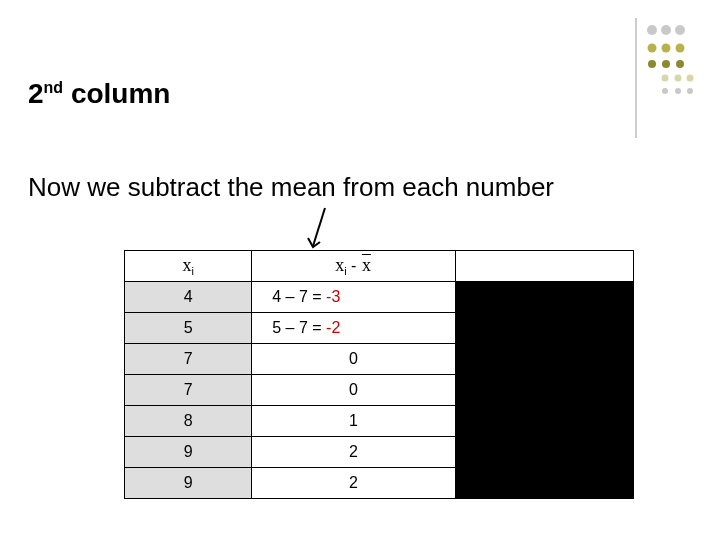 This screenshot has height=540, width=720. What do you see at coordinates (116, 94) in the screenshot?
I see `title-suffix: column` at bounding box center [116, 94].